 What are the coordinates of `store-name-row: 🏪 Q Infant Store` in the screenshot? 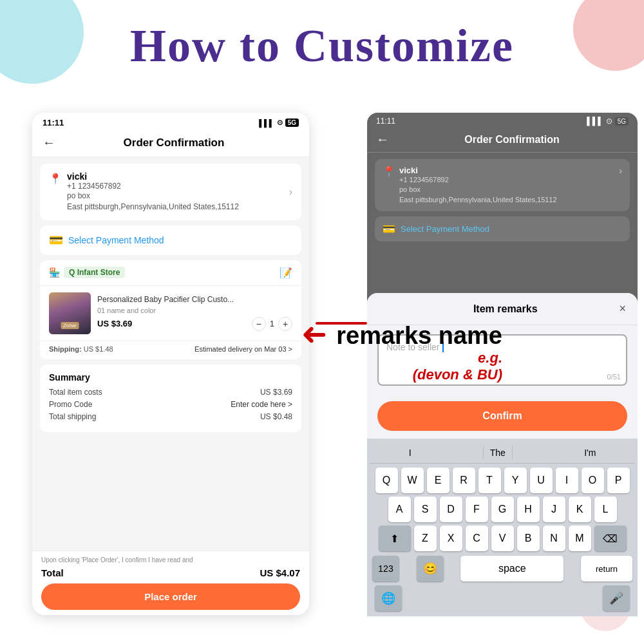 It's located at (87, 272).